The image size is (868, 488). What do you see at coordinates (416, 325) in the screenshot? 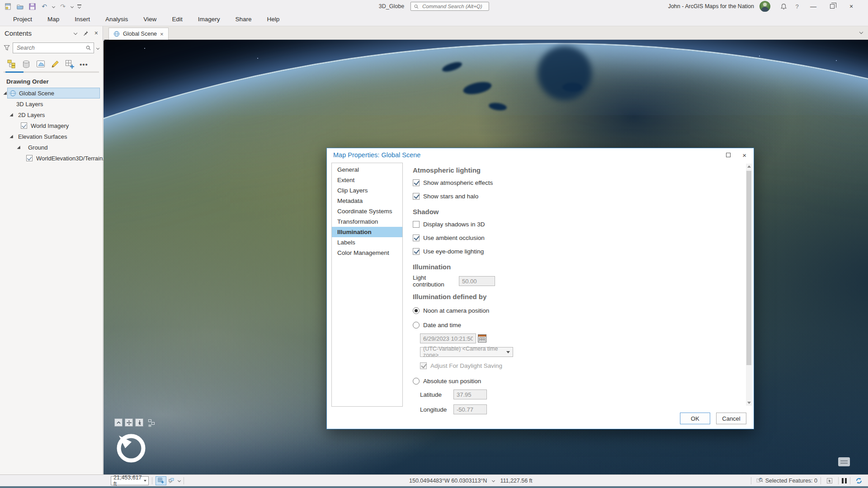
I see `date-and-time-radio` at bounding box center [416, 325].